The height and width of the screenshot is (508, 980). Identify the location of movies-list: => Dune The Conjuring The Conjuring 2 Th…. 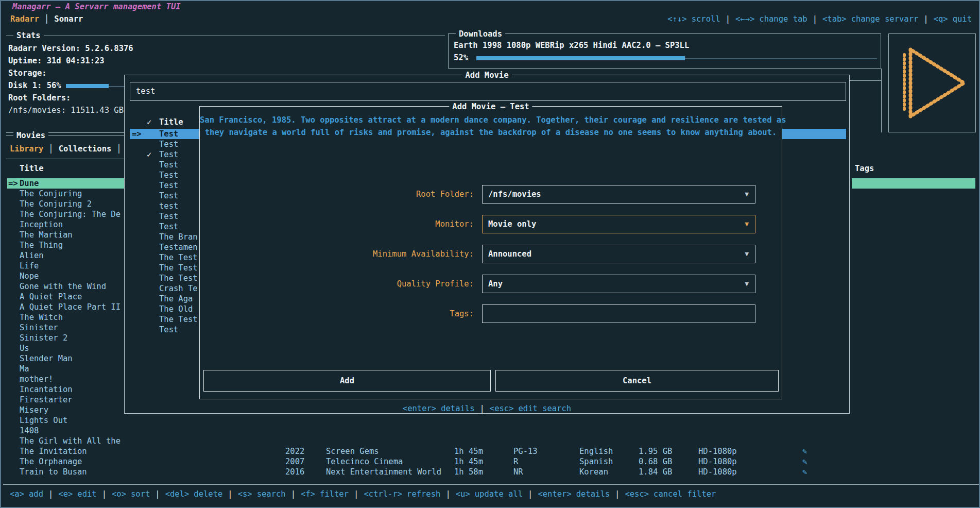
(66, 328).